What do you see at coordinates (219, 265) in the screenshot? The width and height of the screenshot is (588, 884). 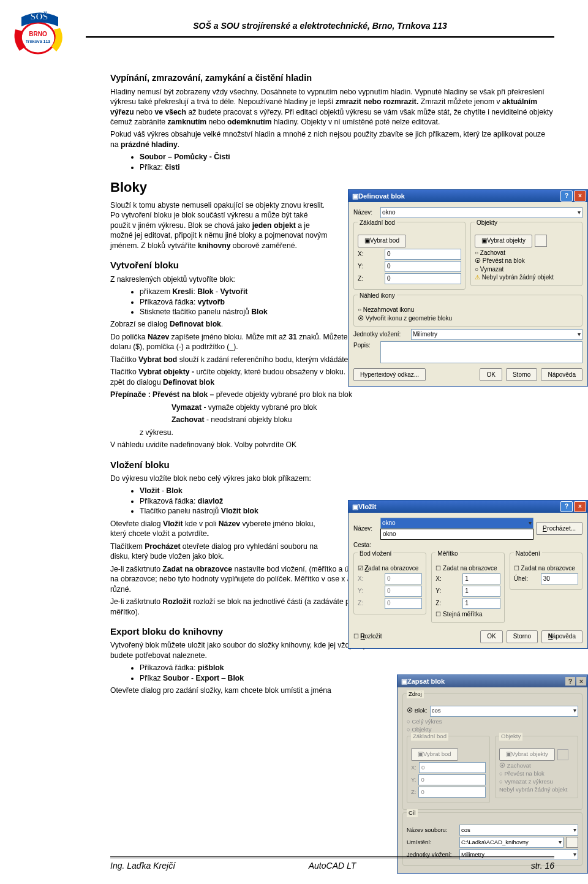 I see `section-title-vytvoreni: Vytvoření bloku` at bounding box center [219, 265].